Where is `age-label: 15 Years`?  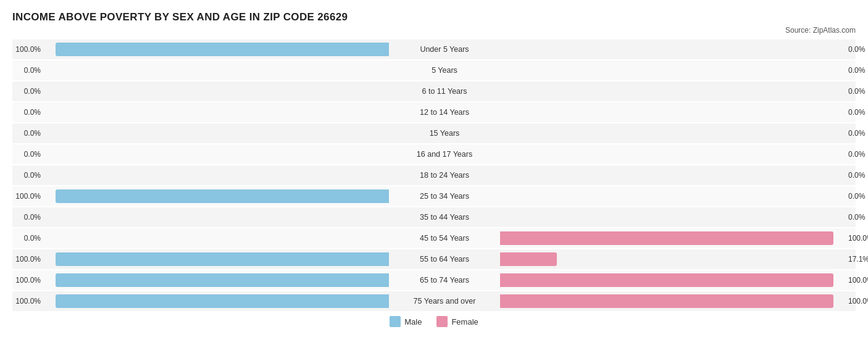
age-label: 15 Years is located at coordinates (444, 133).